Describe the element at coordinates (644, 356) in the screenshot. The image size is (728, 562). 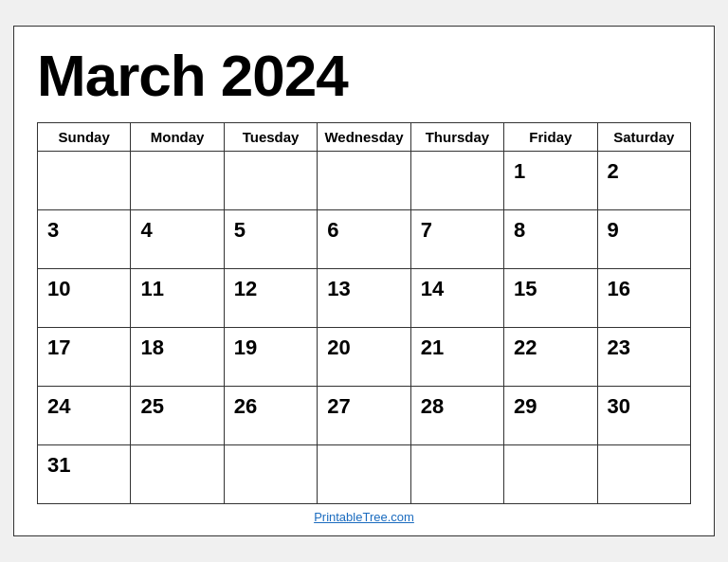
I see `calendar-day: 23` at that location.